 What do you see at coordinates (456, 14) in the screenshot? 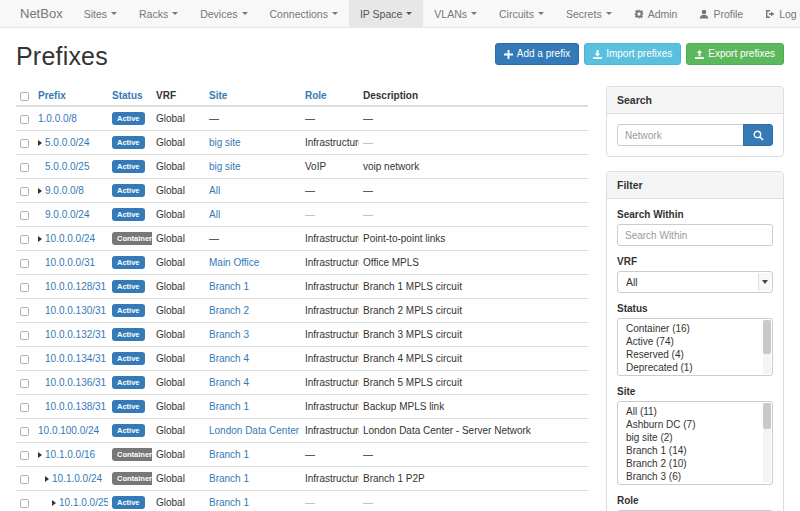
I see `nav-item-vlans: VLANs` at bounding box center [456, 14].